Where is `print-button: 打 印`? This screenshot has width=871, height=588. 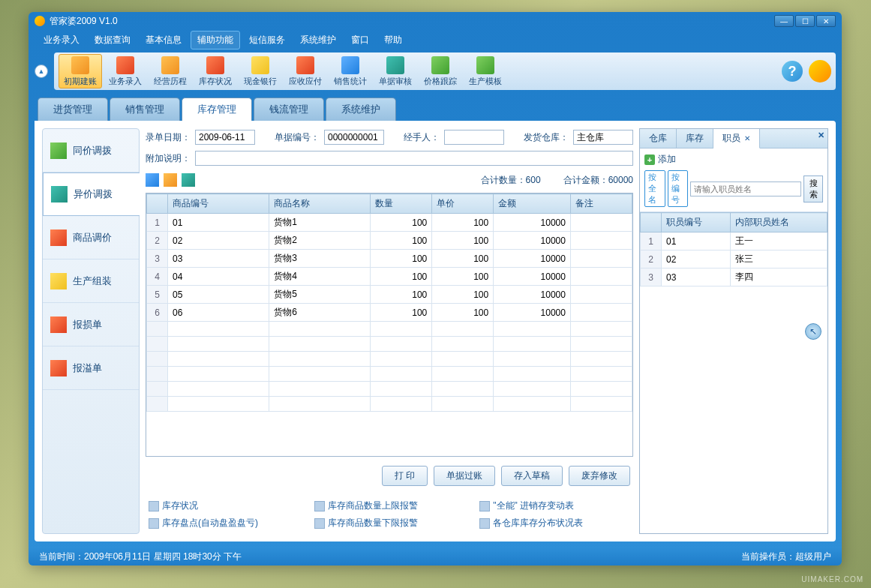
print-button: 打 印 is located at coordinates (405, 476).